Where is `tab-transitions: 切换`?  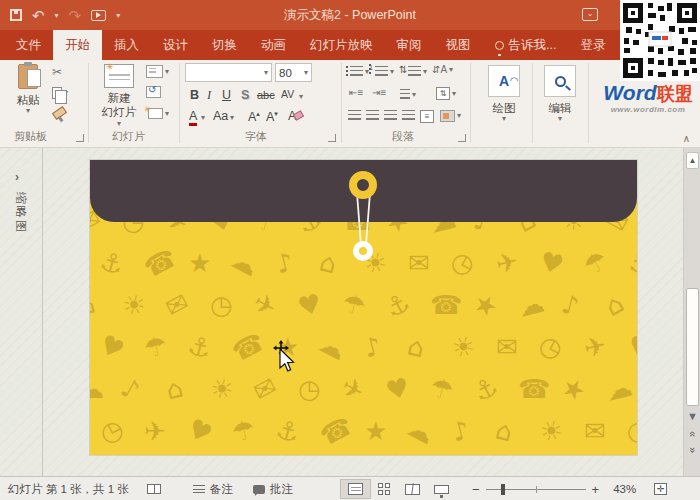
tab-transitions: 切换 is located at coordinates (224, 45).